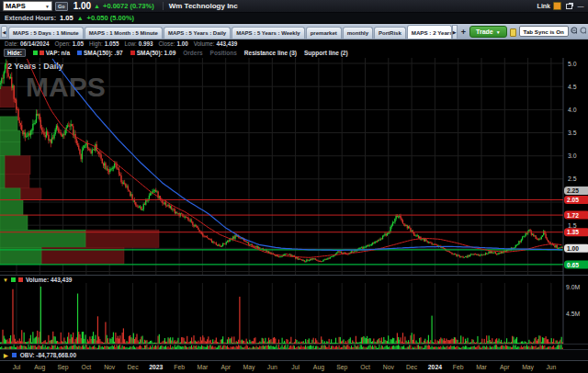 Image resolution: width=588 pixels, height=373 pixels. Describe the element at coordinates (42, 53) in the screenshot. I see `vap-red-swatch` at that location.